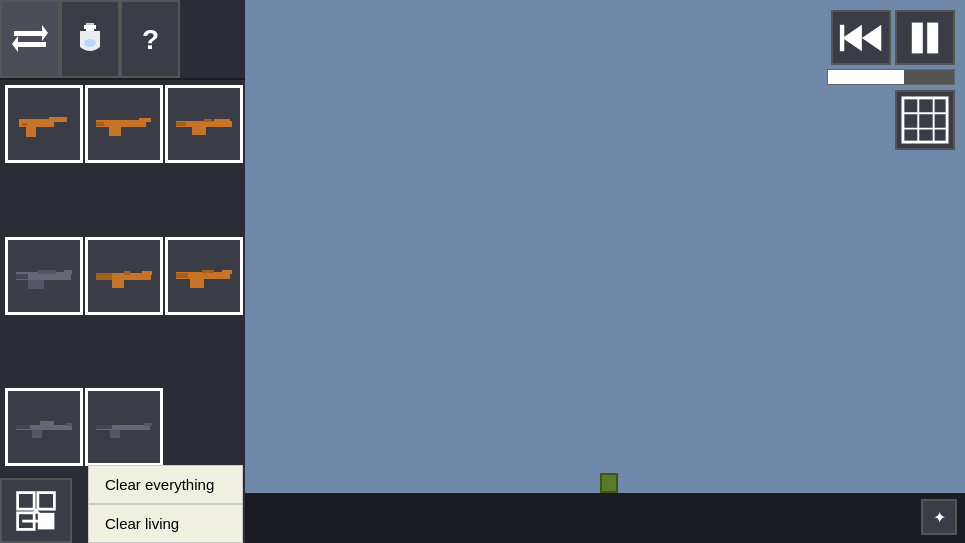  I want to click on exit-button, so click(36, 510).